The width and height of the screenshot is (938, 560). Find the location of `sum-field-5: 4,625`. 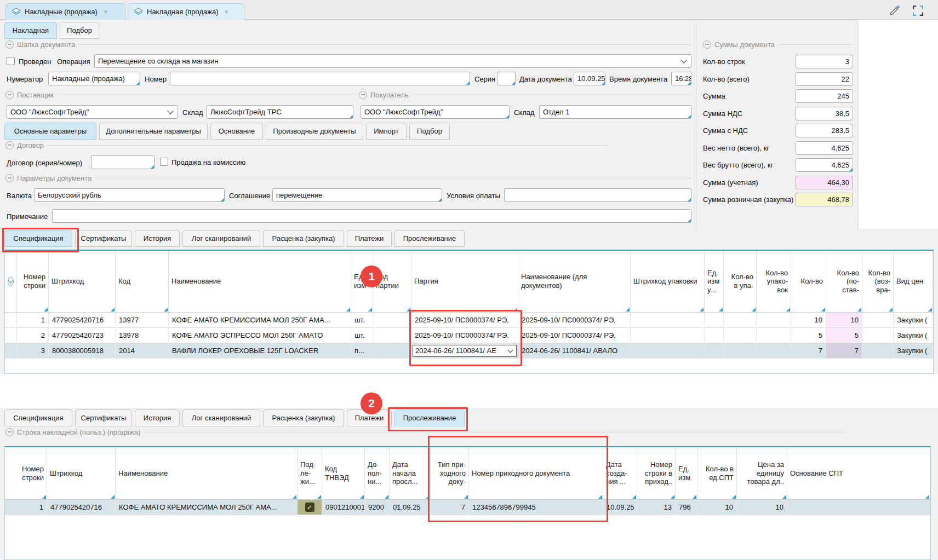

sum-field-5: 4,625 is located at coordinates (824, 148).